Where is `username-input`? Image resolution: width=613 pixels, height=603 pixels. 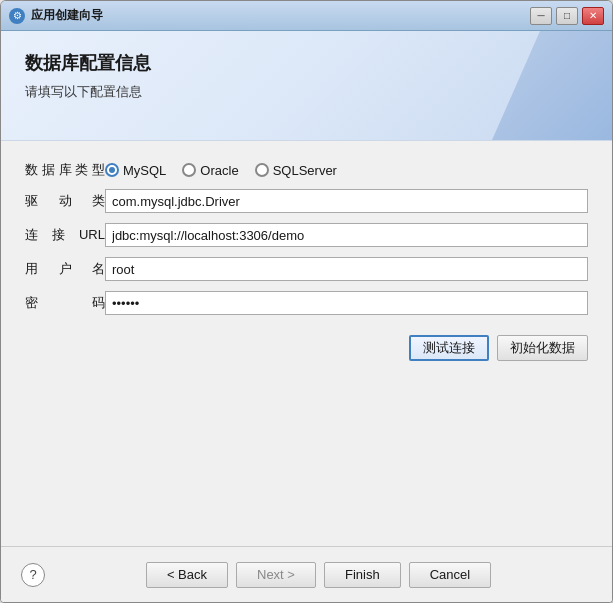 username-input is located at coordinates (346, 269).